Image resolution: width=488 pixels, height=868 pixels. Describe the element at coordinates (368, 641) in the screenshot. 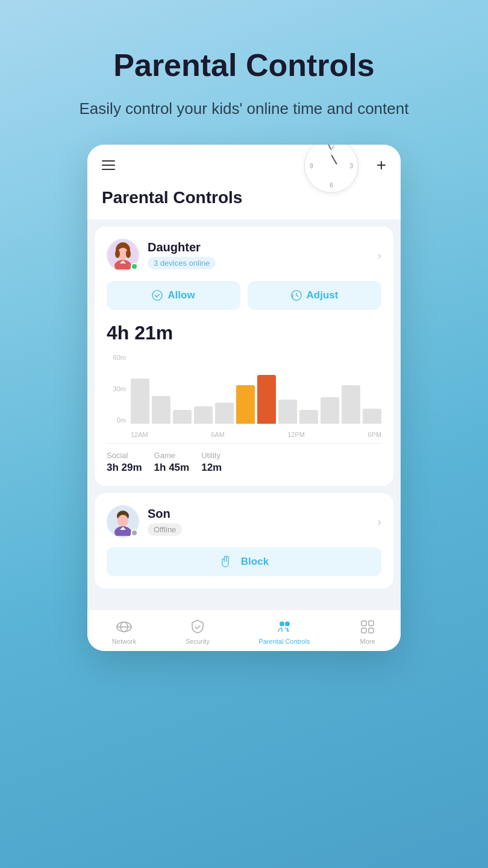

I see `nav-more-label: More` at that location.